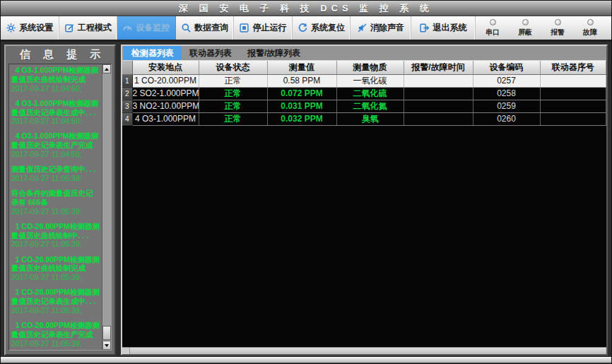  What do you see at coordinates (370, 93) in the screenshot?
I see `cell-substance: 二氧化硫` at bounding box center [370, 93].